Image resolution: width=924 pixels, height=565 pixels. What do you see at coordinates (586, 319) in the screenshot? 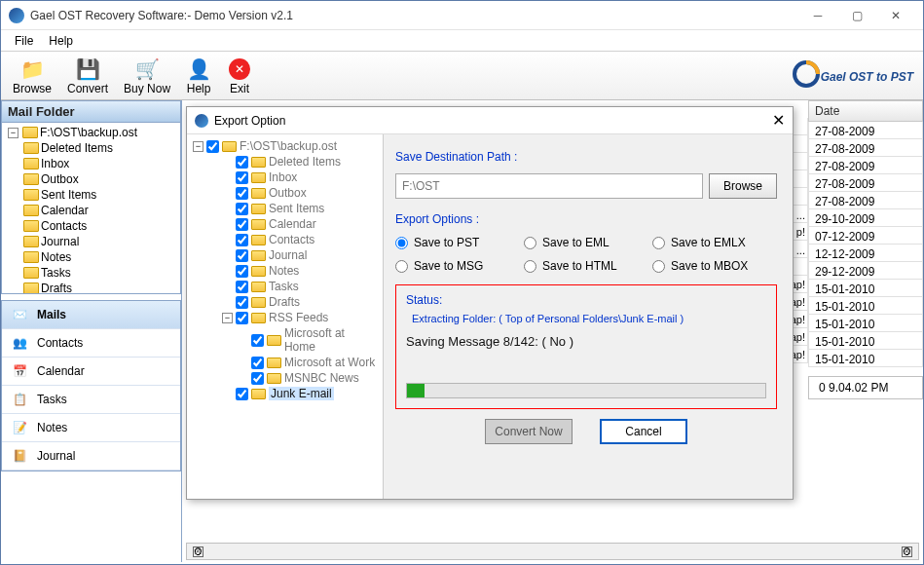
I see `status-extracting: Extracting Folder: ( Top of Personal Fol…` at bounding box center [586, 319].